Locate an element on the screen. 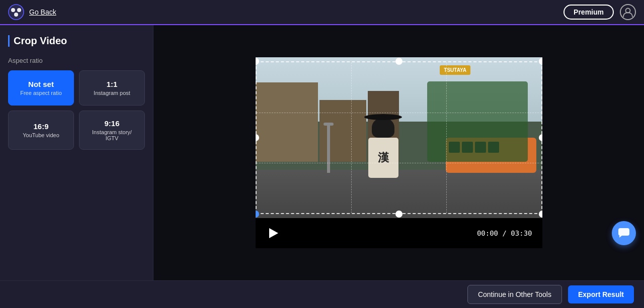 The width and height of the screenshot is (644, 308). aspect-not-set-title: Not set is located at coordinates (41, 84).